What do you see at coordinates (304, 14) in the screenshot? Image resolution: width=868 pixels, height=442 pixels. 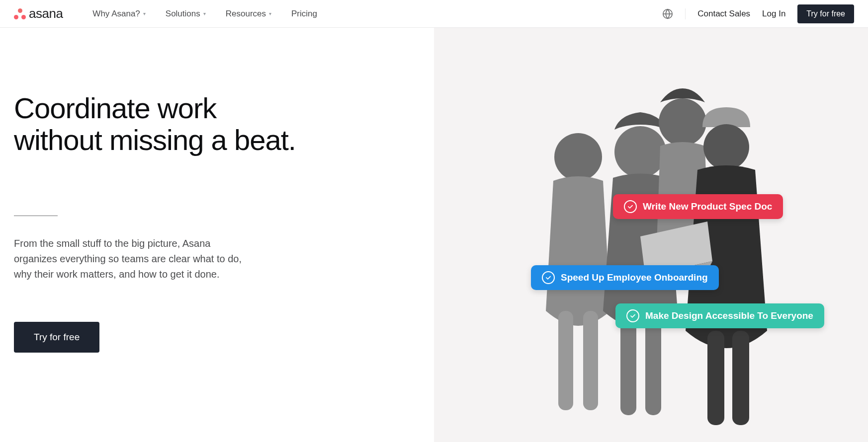 I see `nav-pricing: Pricing` at bounding box center [304, 14].